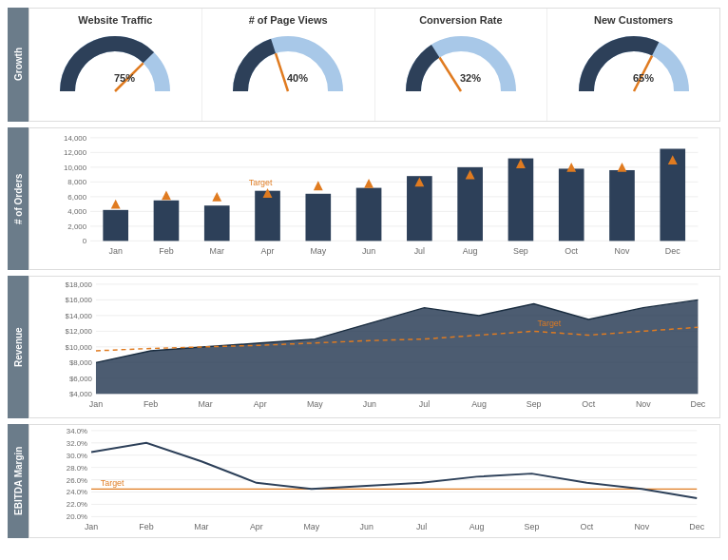 This screenshot has height=560, width=728. Describe the element at coordinates (633, 20) in the screenshot. I see `gauge-title-3: New Customers` at that location.